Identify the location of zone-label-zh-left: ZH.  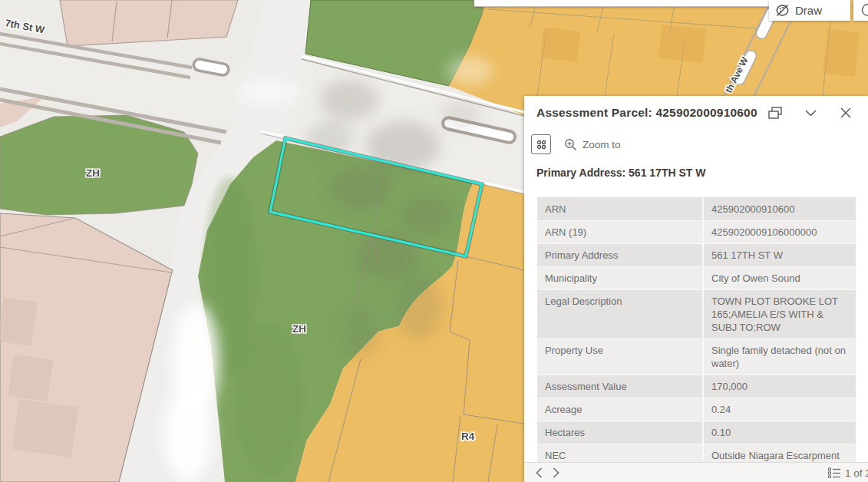
(93, 173).